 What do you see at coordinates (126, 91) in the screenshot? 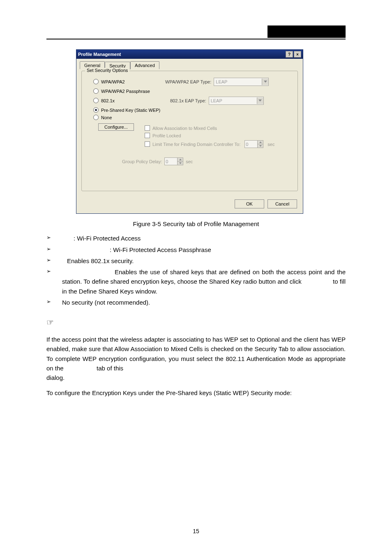
I see `radio-wpa-pass-label: WPA/WPA2 Passphrase` at bounding box center [126, 91].